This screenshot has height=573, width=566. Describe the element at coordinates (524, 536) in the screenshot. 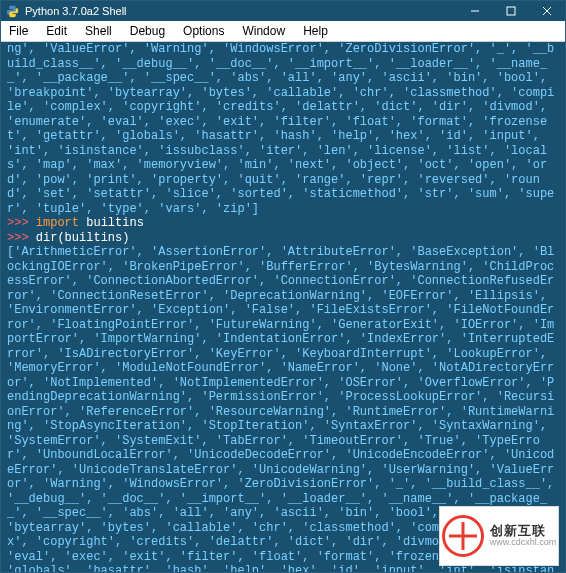

I see `watermark-text: 创新互联 www.cdcxhl.com` at that location.